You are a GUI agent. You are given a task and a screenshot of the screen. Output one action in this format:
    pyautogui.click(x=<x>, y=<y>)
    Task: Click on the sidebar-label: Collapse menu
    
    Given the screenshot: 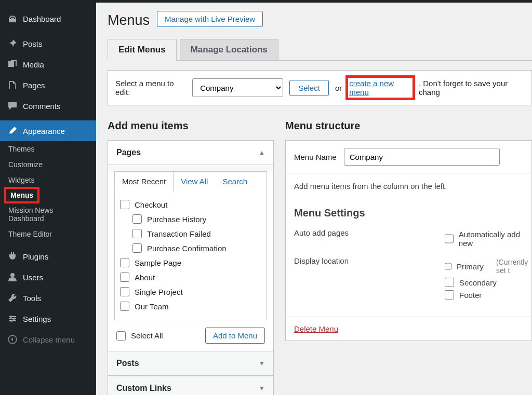 What is the action you would take?
    pyautogui.click(x=49, y=339)
    